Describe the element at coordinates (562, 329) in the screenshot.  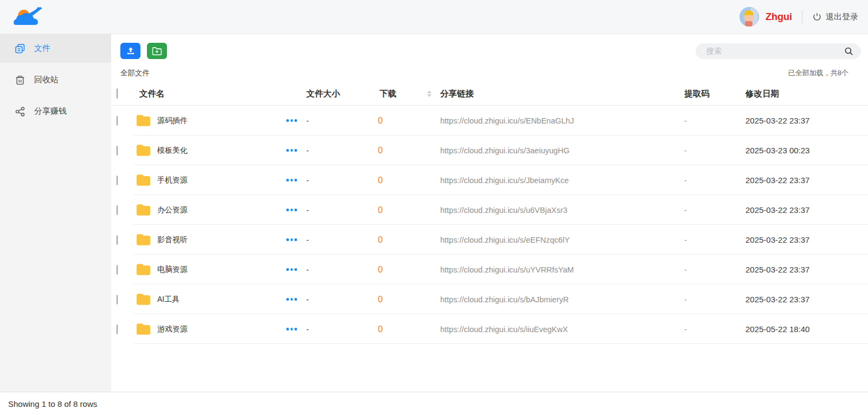
I see `share-link: https://cloud.zhigui.icu/s/iiuEvegKwX` at that location.